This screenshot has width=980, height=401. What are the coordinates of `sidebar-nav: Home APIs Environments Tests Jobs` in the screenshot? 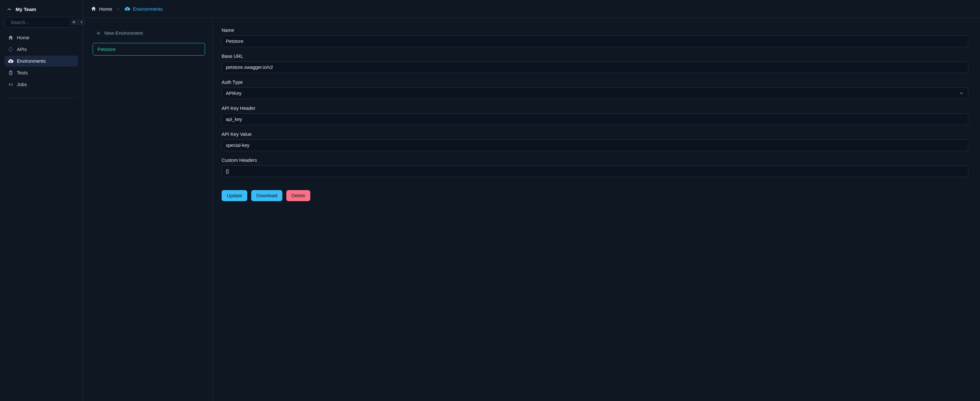 It's located at (41, 61).